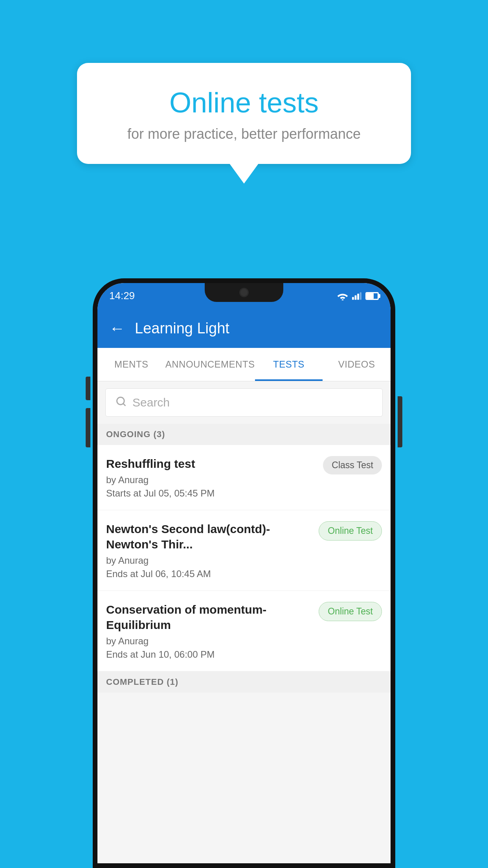 The width and height of the screenshot is (488, 868). I want to click on front-camera, so click(244, 292).